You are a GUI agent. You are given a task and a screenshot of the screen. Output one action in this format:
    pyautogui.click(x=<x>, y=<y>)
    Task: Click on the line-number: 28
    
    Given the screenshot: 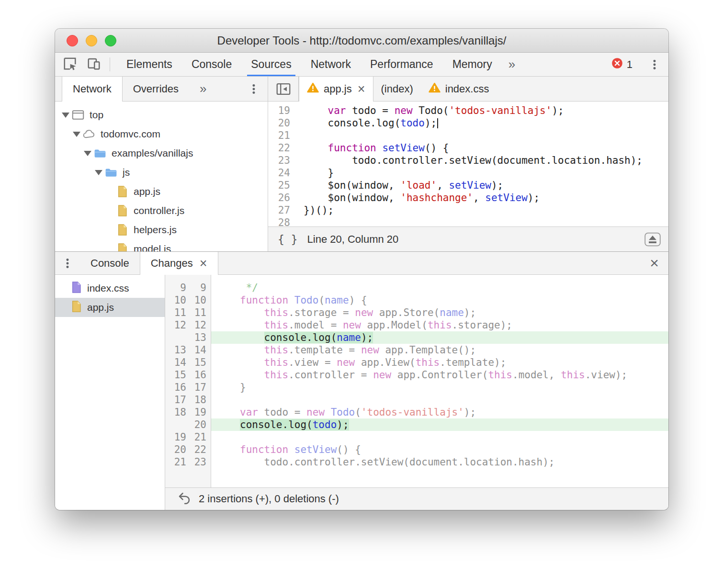 What is the action you would take?
    pyautogui.click(x=282, y=221)
    